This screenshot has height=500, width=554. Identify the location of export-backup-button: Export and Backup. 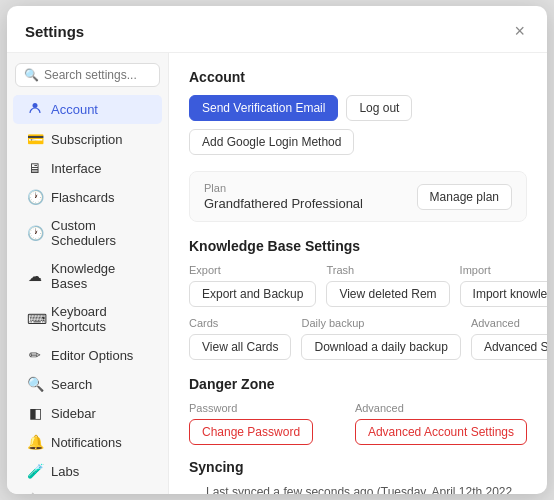
(252, 294).